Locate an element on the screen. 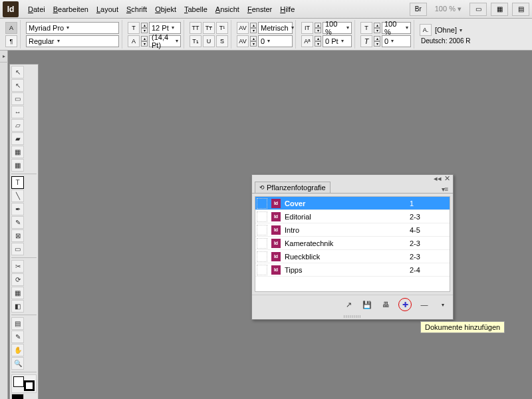 This screenshot has height=399, width=532. rectangle-frame-tool: ⊠ is located at coordinates (17, 235).